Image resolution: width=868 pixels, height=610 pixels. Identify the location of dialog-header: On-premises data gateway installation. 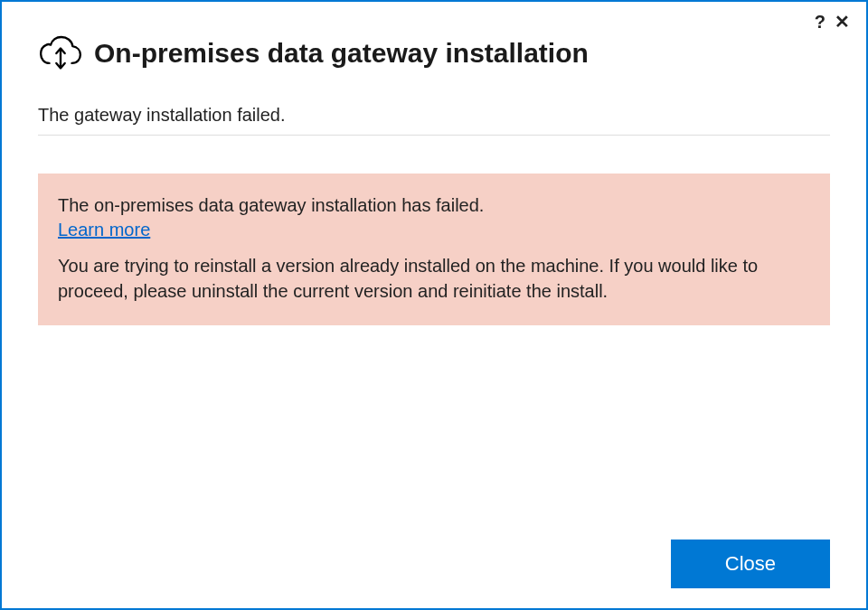
(434, 38).